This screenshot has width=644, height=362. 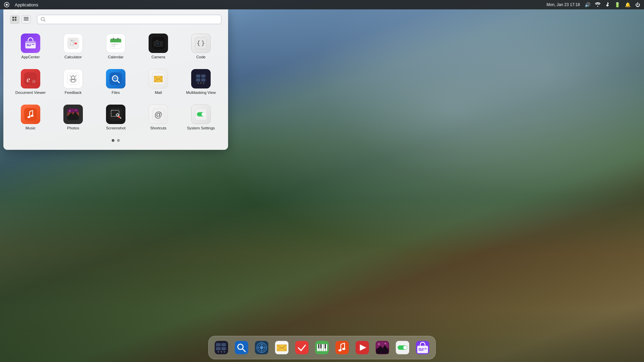 I want to click on app-item-code: { } Code, so click(x=201, y=46).